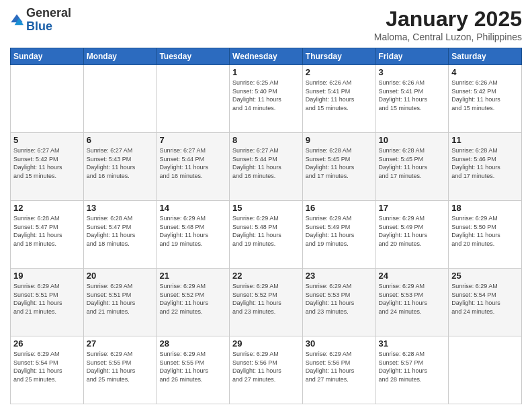 Image resolution: width=532 pixels, height=411 pixels. Describe the element at coordinates (120, 275) in the screenshot. I see `day-number: 20` at that location.